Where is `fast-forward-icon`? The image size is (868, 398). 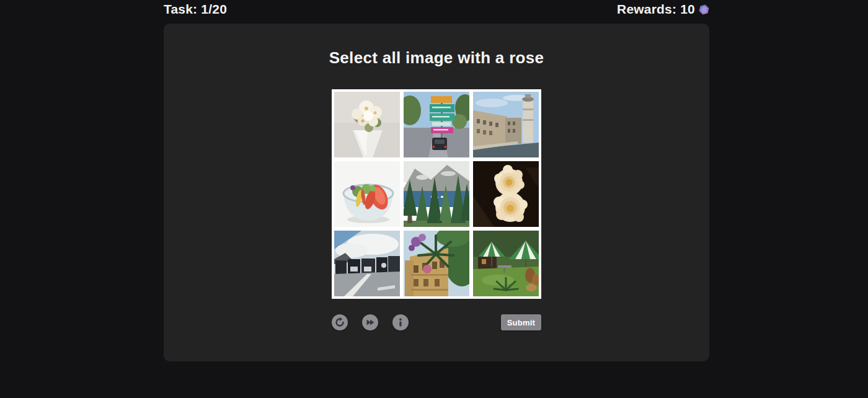
fast-forward-icon is located at coordinates (370, 322).